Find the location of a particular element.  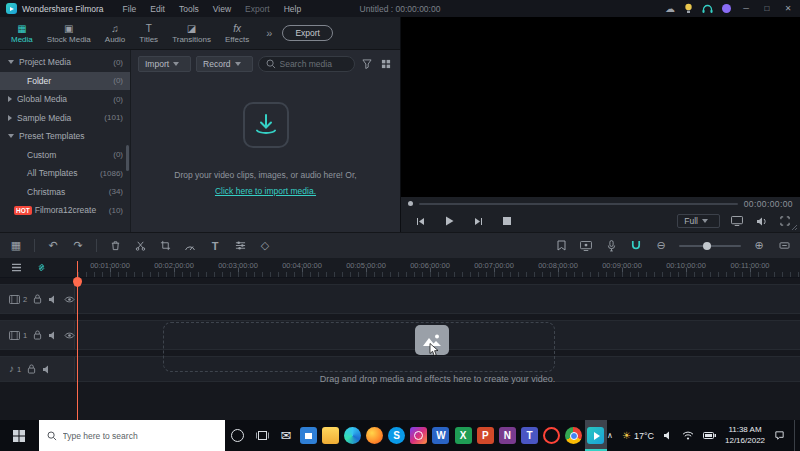

play-button is located at coordinates (449, 221).